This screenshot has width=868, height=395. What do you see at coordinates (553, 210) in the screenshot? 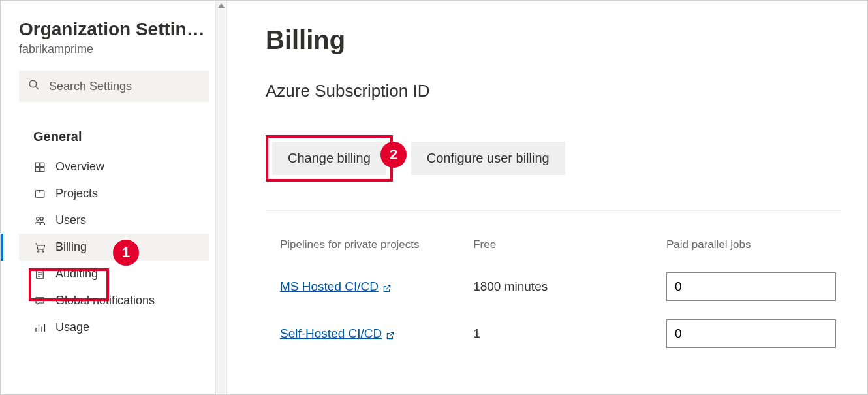
I see `section-divider` at bounding box center [553, 210].